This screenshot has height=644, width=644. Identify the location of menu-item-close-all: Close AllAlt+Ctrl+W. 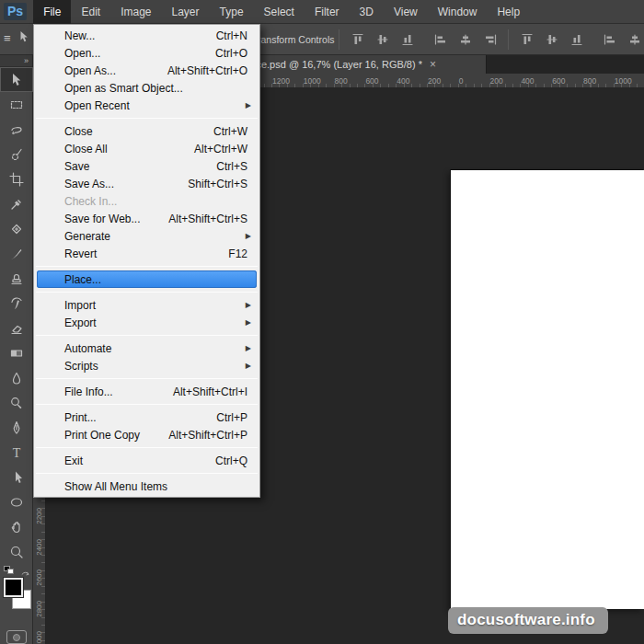
(147, 149).